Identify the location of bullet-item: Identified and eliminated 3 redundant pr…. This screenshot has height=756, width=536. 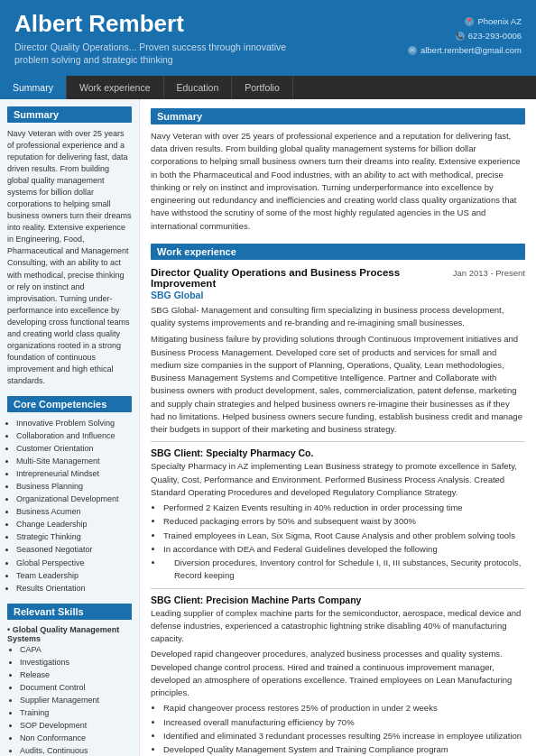
(345, 736).